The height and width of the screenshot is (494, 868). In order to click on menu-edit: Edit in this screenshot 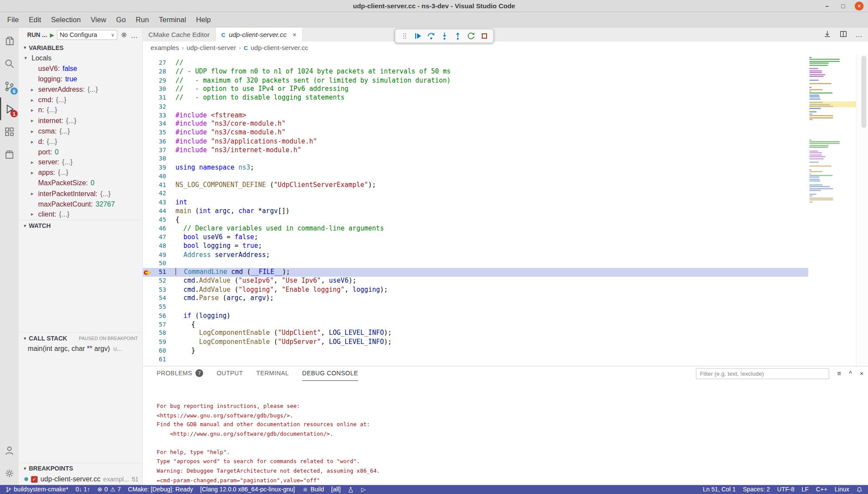, I will do `click(35, 20)`.